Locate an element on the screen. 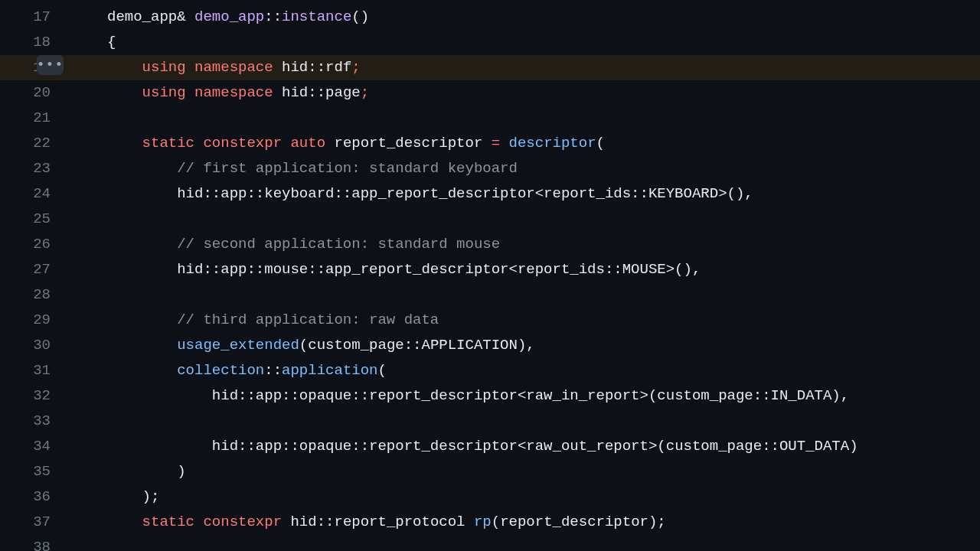  code-line: 28 is located at coordinates (490, 295).